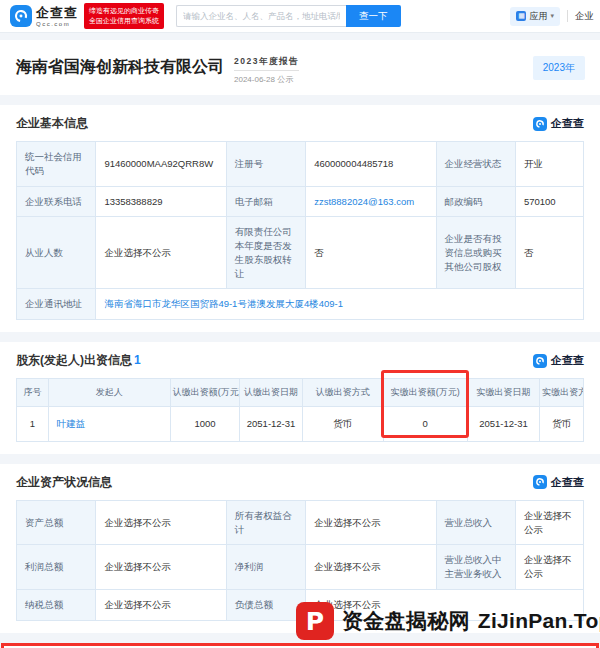 This screenshot has width=600, height=648. I want to click on field-label: 负债总额, so click(266, 606).